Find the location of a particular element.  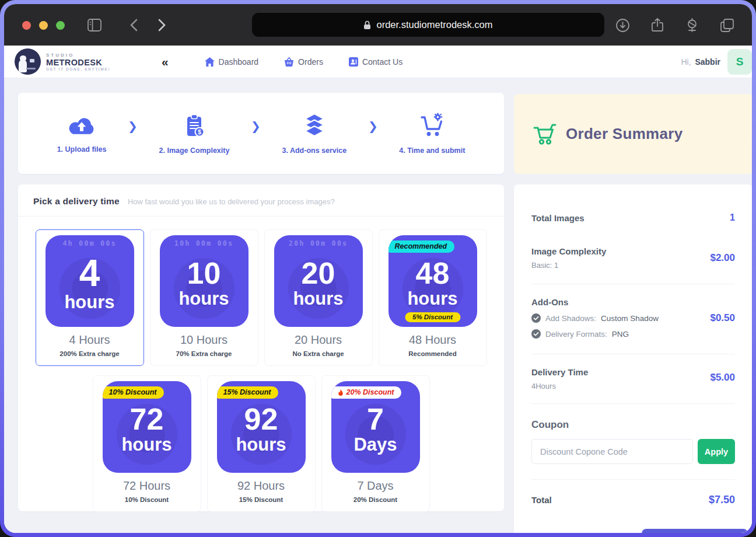

logo-tagline: GET IT DONE, ANYTIME! is located at coordinates (78, 69).